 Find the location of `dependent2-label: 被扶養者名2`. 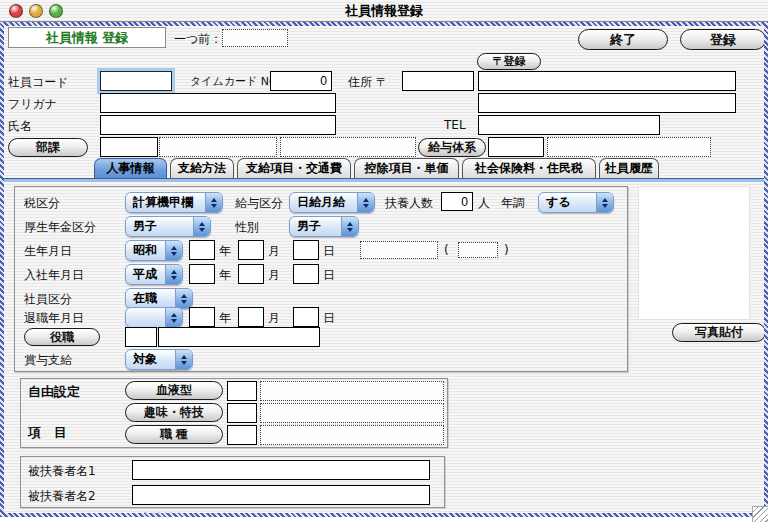

dependent2-label: 被扶養者名2 is located at coordinates (62, 496).